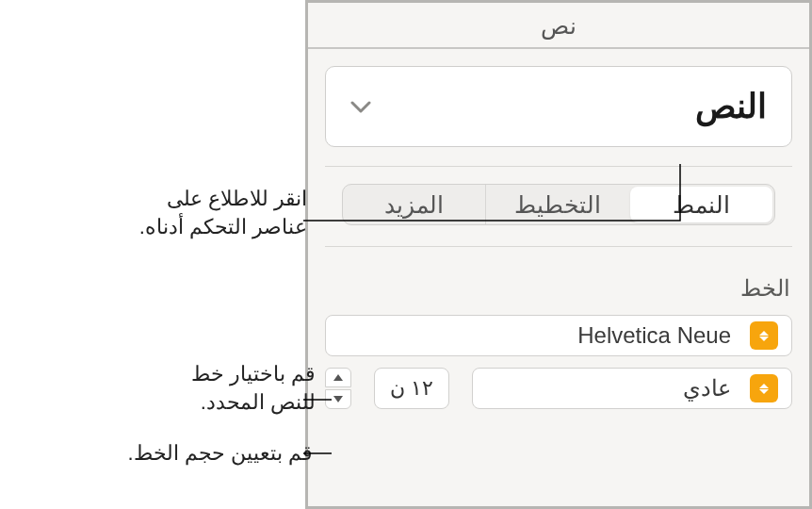  What do you see at coordinates (162, 453) in the screenshot?
I see `callout-font-size: قم بتعيين حجم الخط.` at bounding box center [162, 453].